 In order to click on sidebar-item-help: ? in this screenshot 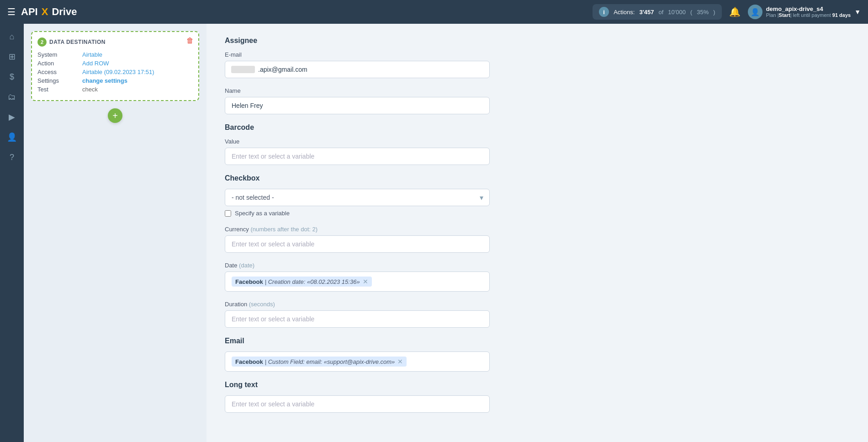, I will do `click(12, 157)`.